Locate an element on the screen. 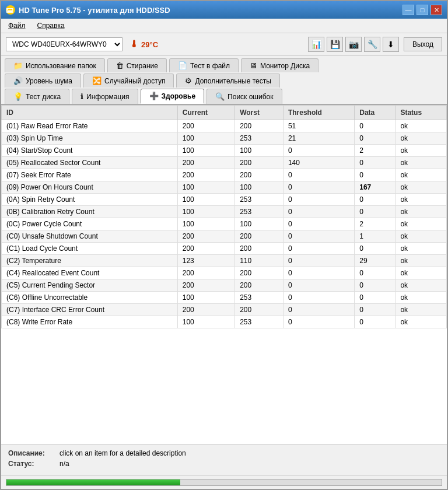 The width and height of the screenshot is (448, 490). table-row: (C2) Temperature123110029ok is located at coordinates (224, 261).